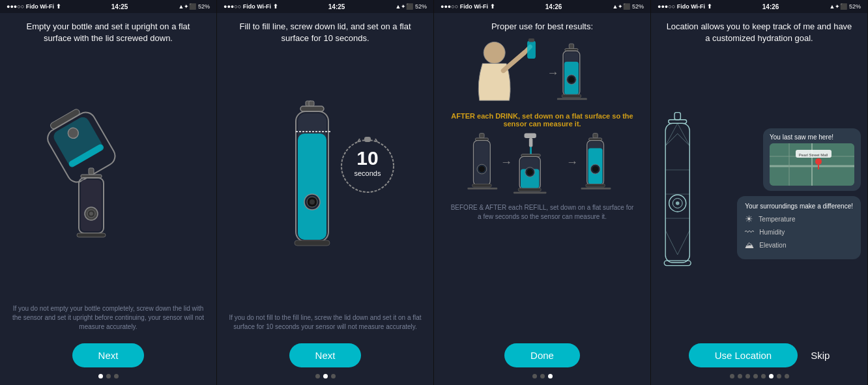 This screenshot has width=868, height=385. I want to click on status-time-2: 14:25, so click(337, 7).